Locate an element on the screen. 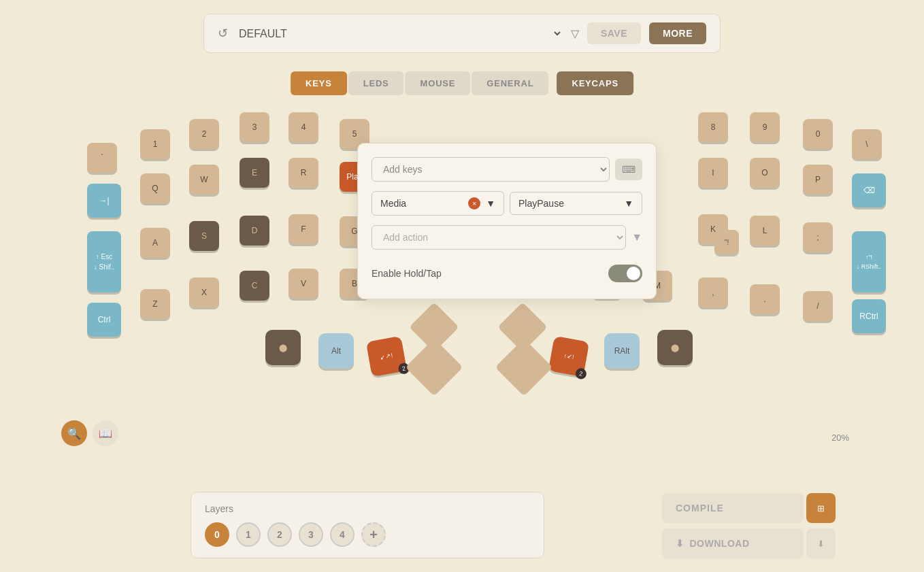  profile-select: DEFAULT is located at coordinates (399, 34).